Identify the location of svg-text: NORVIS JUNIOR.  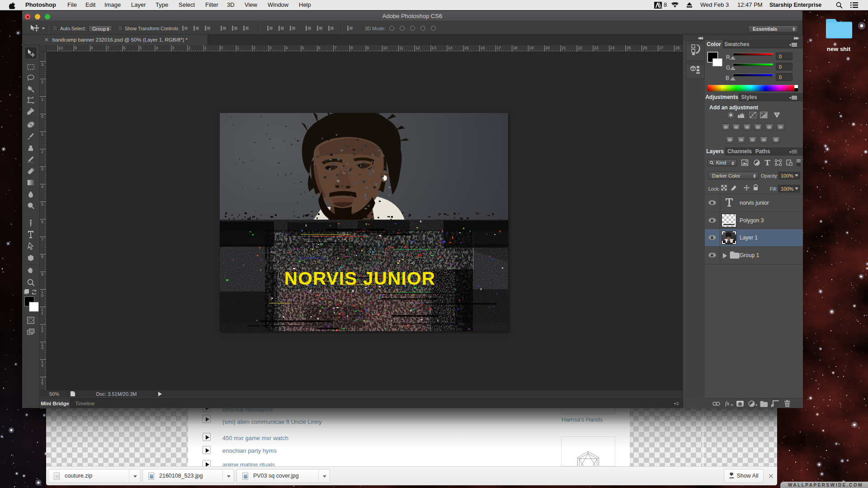
(360, 278).